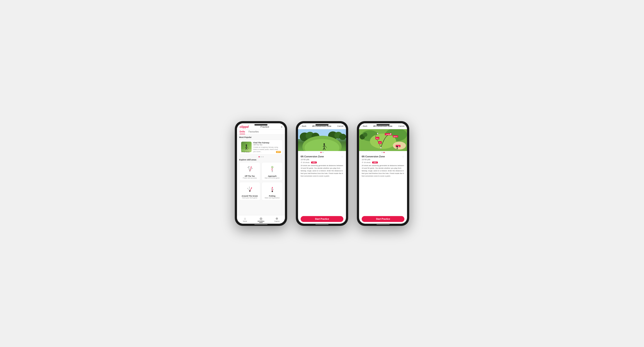 The image size is (644, 347). What do you see at coordinates (366, 163) in the screenshot?
I see `shots-label-3: ⏱ 20 shots` at bounding box center [366, 163].